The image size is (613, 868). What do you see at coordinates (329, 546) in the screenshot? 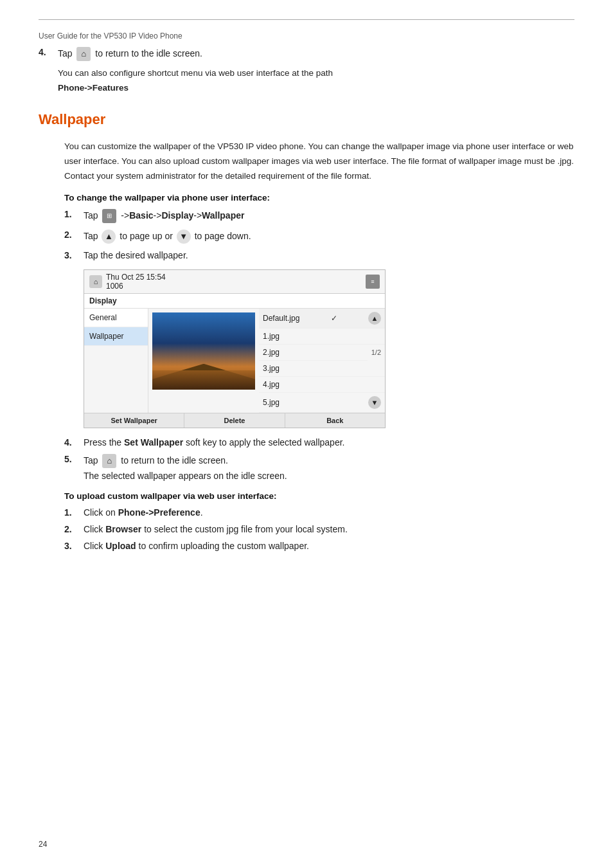
I see `upload-step-3-content: Click Upload to confirm uploading the cu…` at bounding box center [329, 546].